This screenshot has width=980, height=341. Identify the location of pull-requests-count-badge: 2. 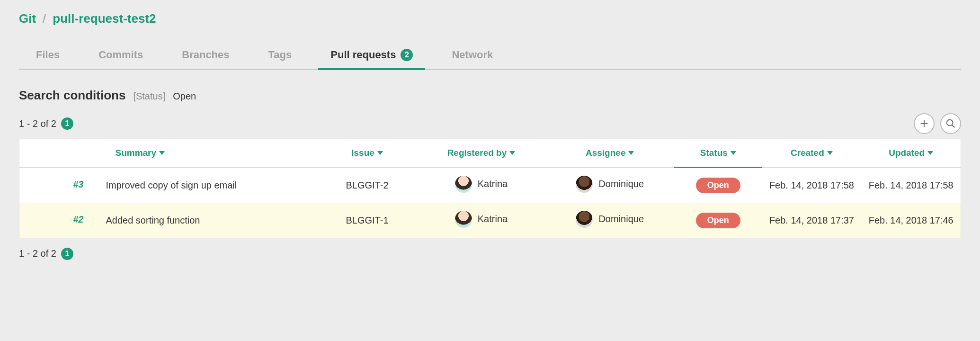
(407, 55).